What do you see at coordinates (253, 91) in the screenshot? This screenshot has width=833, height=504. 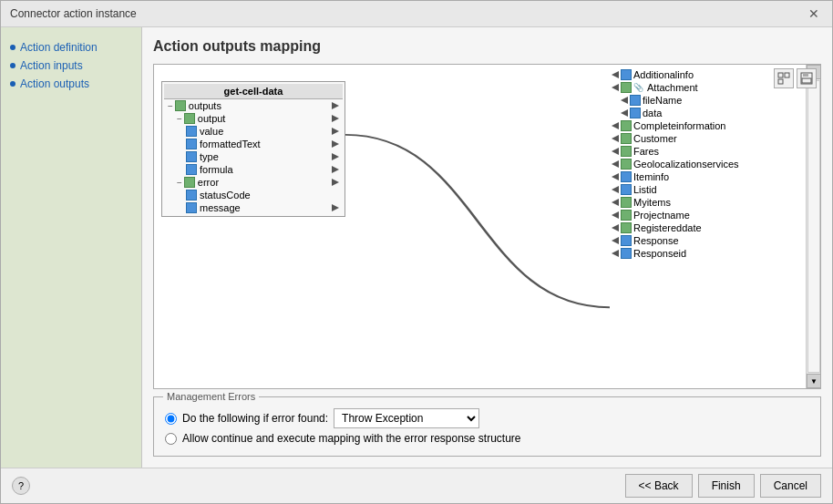 I see `node-title: get-cell-data` at bounding box center [253, 91].